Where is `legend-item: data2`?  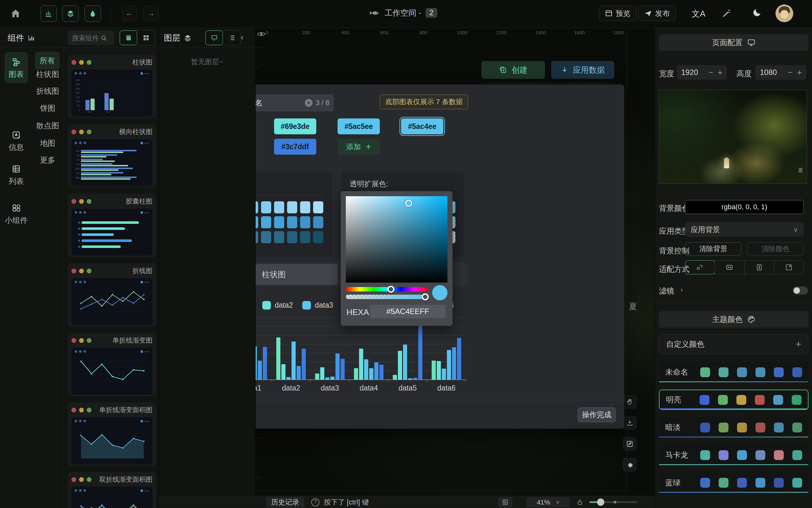
legend-item: data2 is located at coordinates (277, 305).